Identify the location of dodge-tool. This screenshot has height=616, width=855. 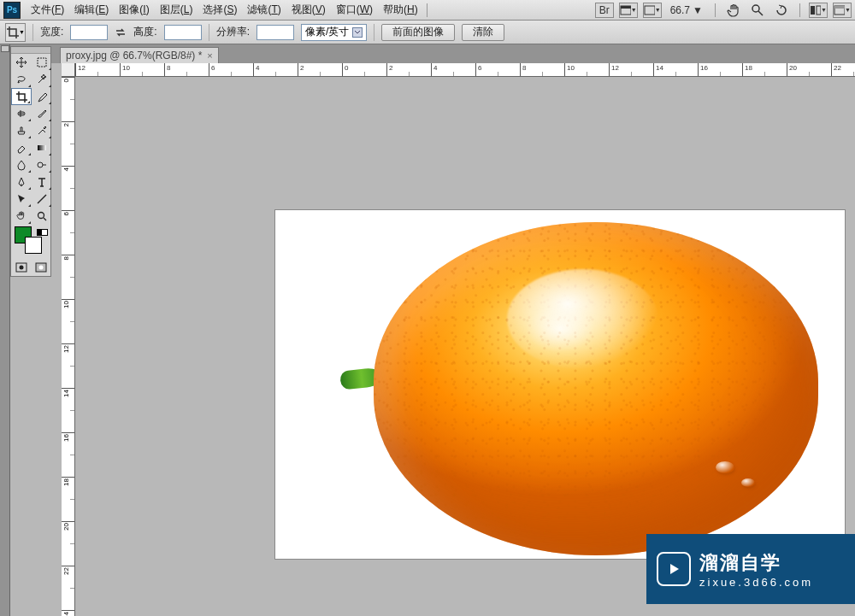
(42, 165).